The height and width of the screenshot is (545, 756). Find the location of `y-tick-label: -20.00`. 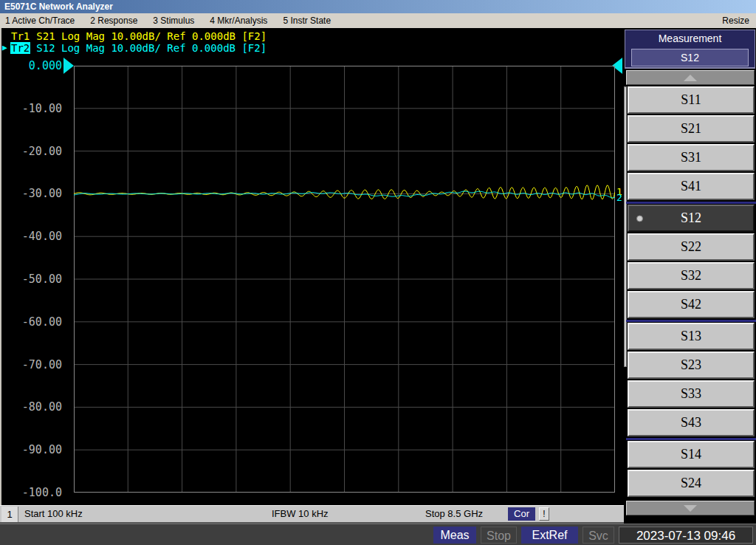

y-tick-label: -20.00 is located at coordinates (42, 151).